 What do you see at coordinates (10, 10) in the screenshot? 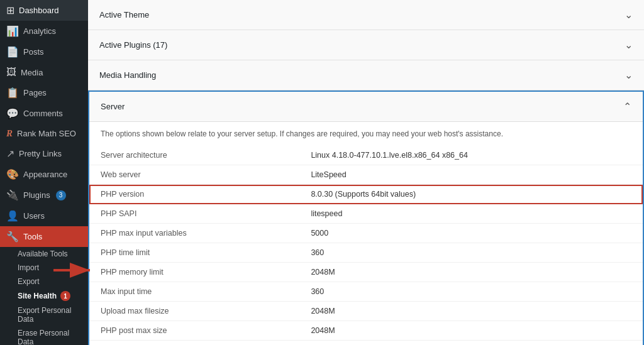
I see `dashboard-icon: ⊞` at bounding box center [10, 10].